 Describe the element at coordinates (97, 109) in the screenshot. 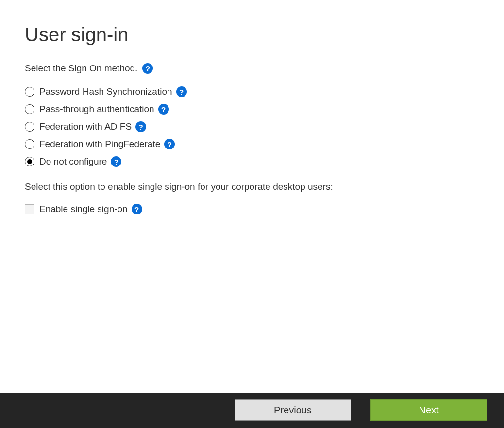

I see `radio-label: Pass-through authentication` at that location.